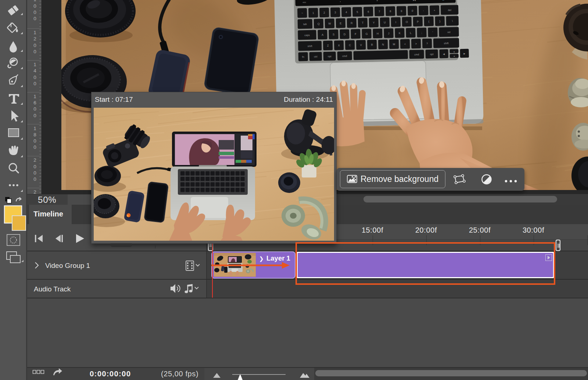 This screenshot has width=588, height=380. I want to click on svg-text: ctrl, so click(316, 57).